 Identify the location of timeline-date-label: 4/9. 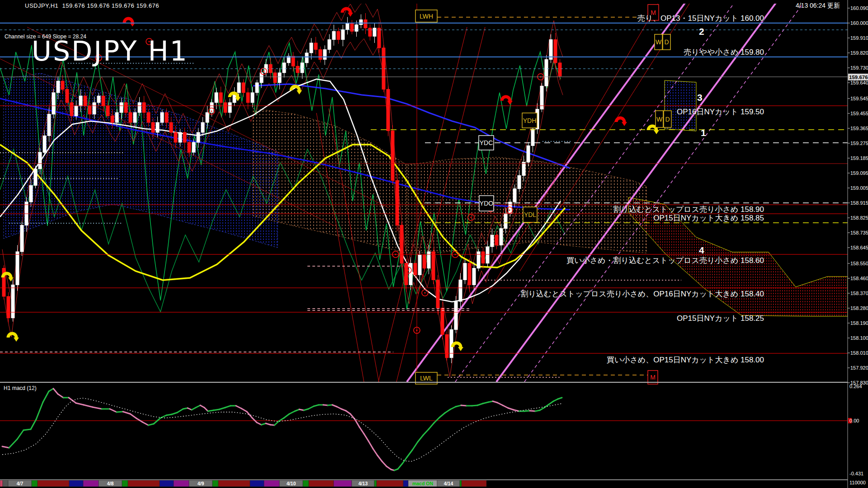
(201, 483).